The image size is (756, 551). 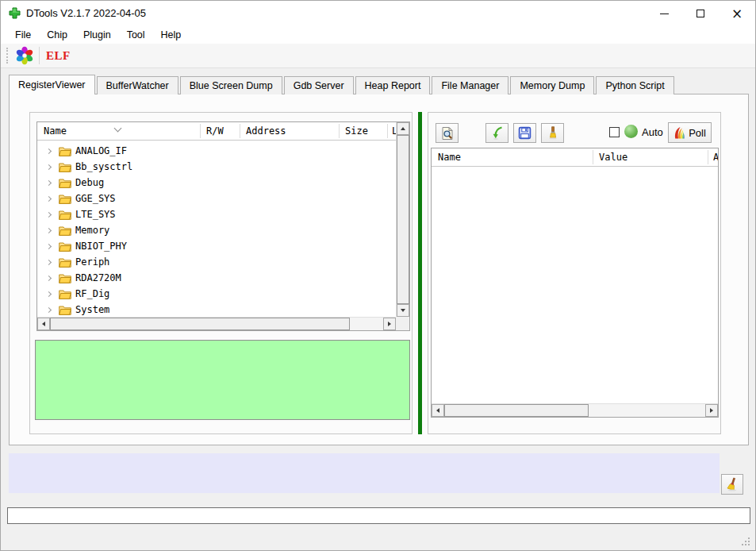 I want to click on brush-button, so click(x=552, y=133).